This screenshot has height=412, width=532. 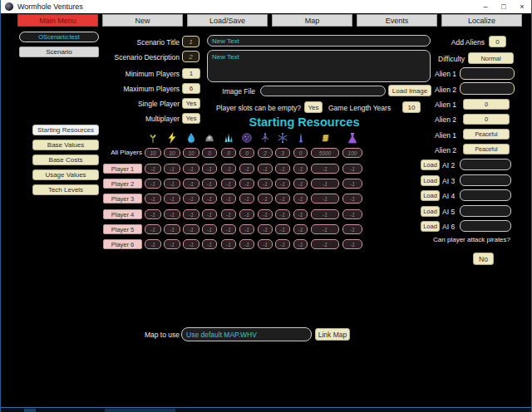 I want to click on menu-map: Map, so click(x=313, y=20).